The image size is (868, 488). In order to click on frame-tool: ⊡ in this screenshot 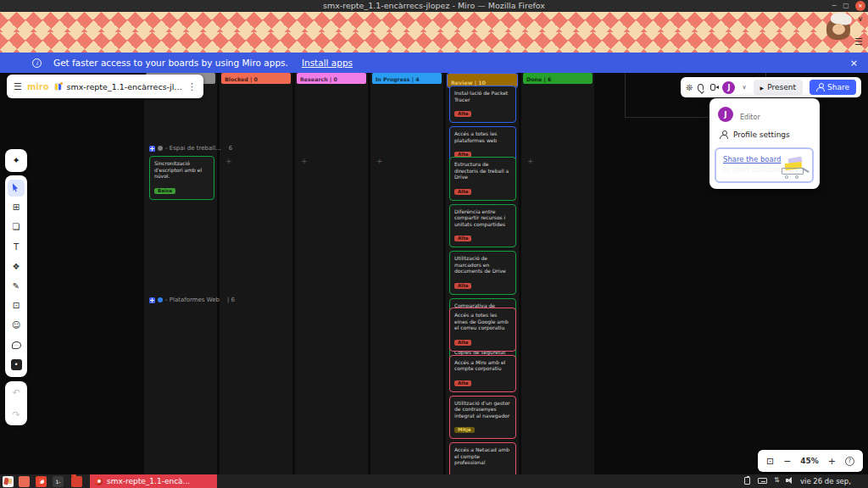, I will do `click(16, 306)`.